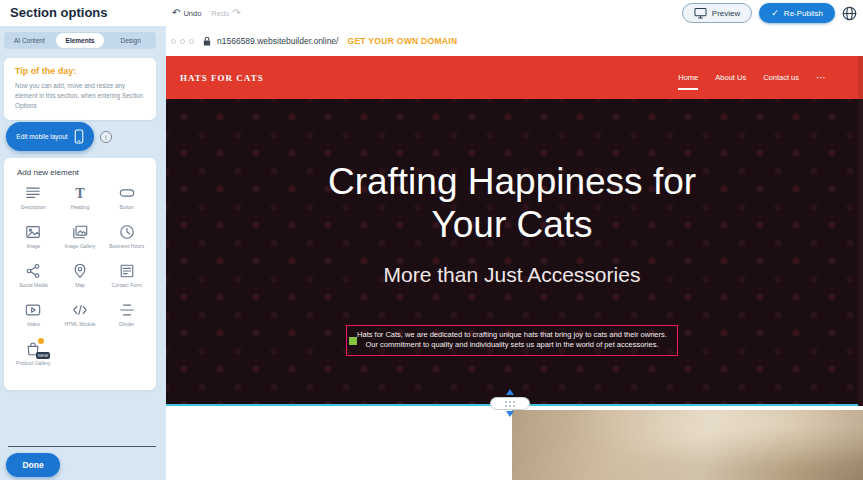  I want to click on add-element-social-media: Social Media, so click(34, 279).